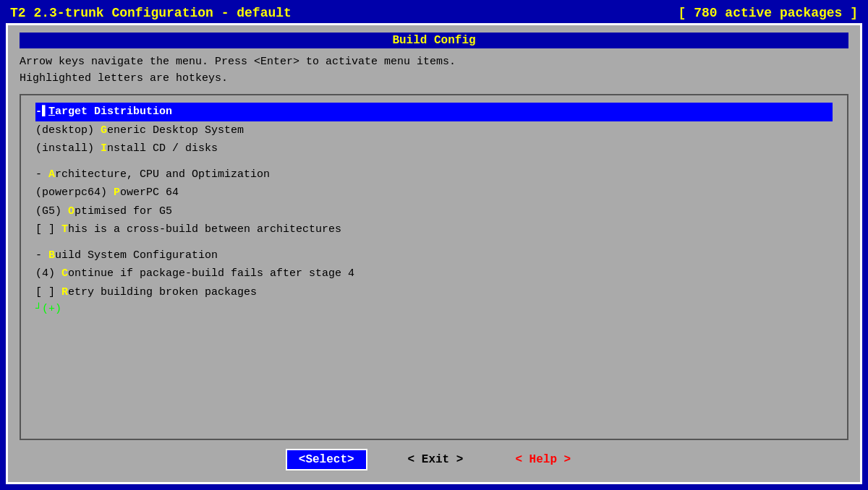  What do you see at coordinates (65, 292) in the screenshot?
I see `hotkey-R: R` at bounding box center [65, 292].